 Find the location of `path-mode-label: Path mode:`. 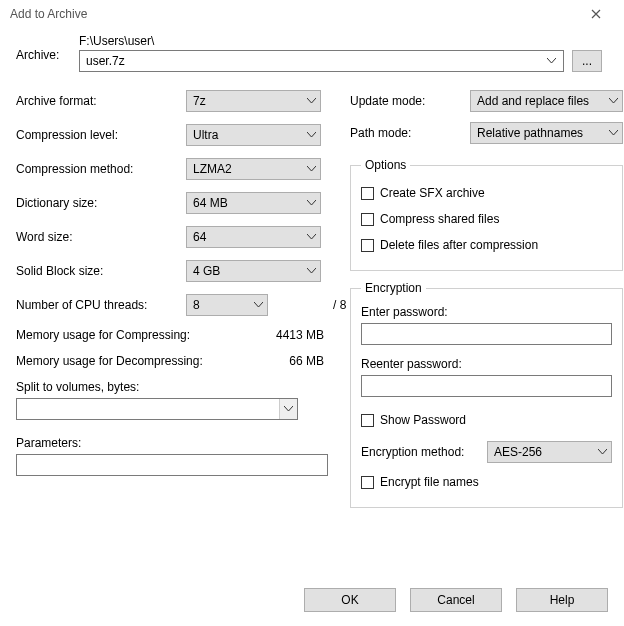

path-mode-label: Path mode: is located at coordinates (410, 133).